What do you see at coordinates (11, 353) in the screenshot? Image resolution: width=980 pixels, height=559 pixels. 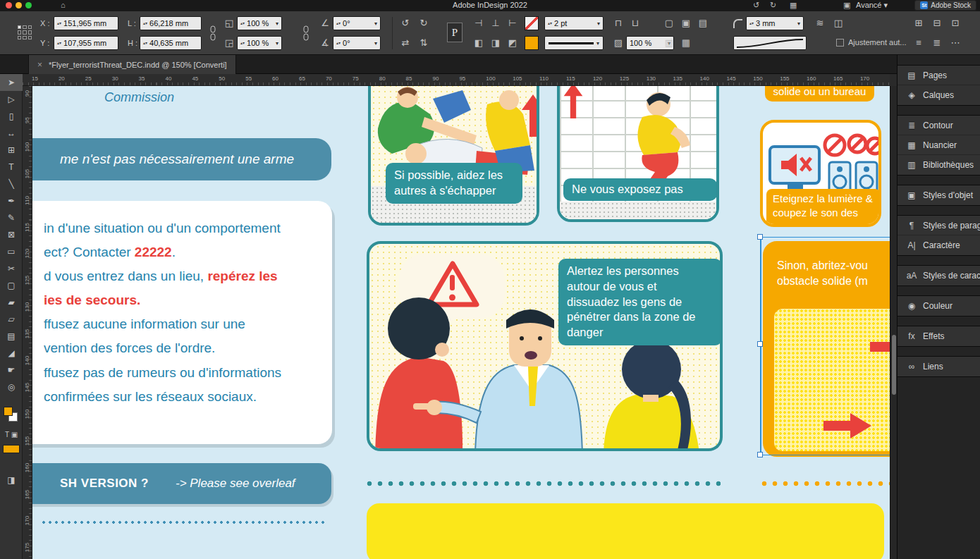 I see `eyedropper-tool-icon: ◢` at bounding box center [11, 353].